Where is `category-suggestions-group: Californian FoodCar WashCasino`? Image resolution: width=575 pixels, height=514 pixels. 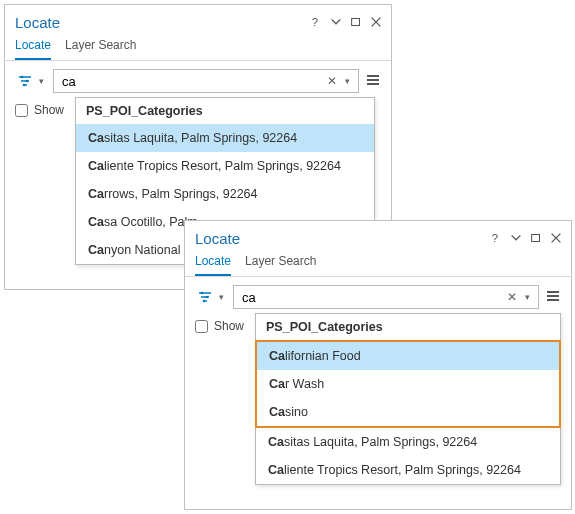 category-suggestions-group: Californian FoodCar WashCasino is located at coordinates (408, 384).